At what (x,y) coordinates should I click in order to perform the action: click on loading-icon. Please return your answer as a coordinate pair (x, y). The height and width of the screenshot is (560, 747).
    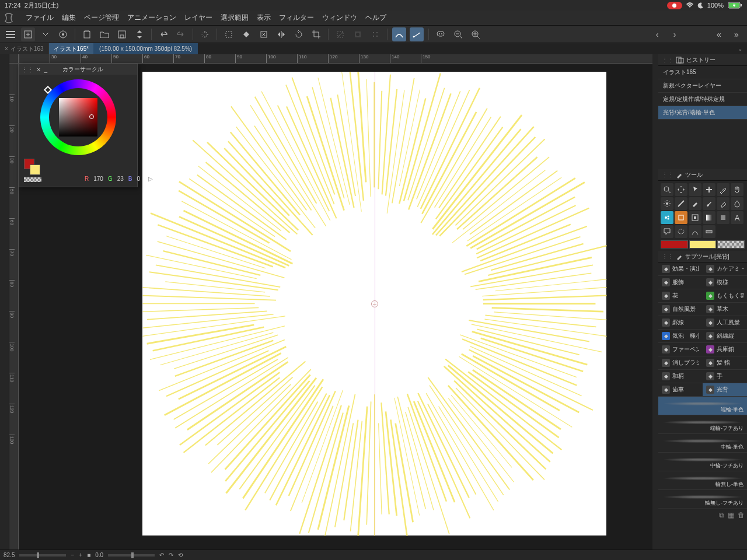
    Looking at the image, I should click on (205, 34).